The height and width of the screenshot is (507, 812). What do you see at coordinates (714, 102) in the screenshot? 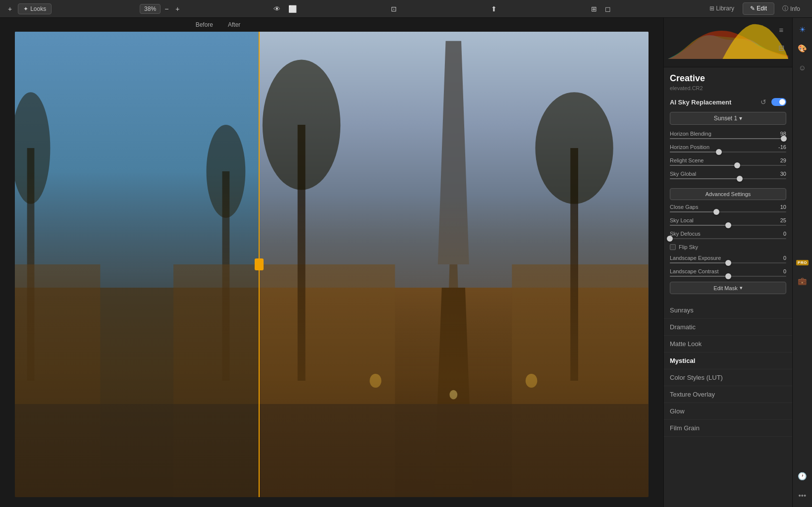
I see `ai-sky-title: AI Sky Replacement` at bounding box center [714, 102].